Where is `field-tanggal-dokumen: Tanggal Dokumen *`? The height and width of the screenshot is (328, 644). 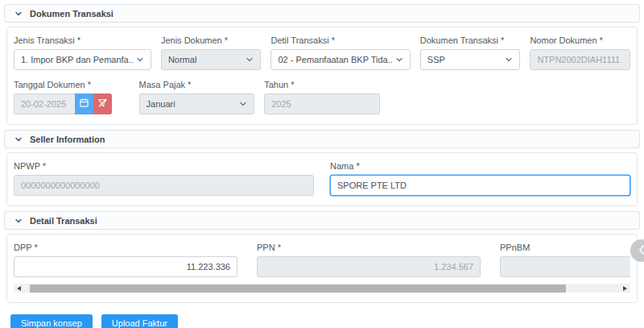
field-tanggal-dokumen: Tanggal Dokumen * is located at coordinates (72, 97).